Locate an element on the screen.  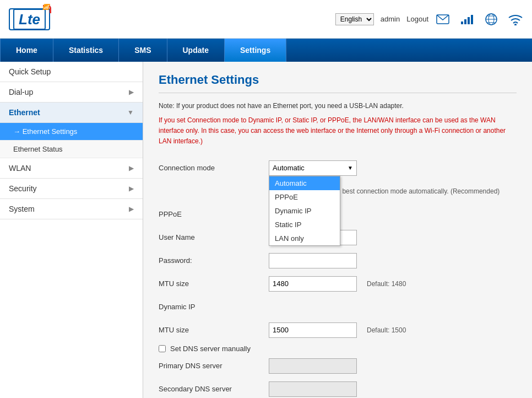
dropdown-item-automatic: Automatic is located at coordinates (305, 183).